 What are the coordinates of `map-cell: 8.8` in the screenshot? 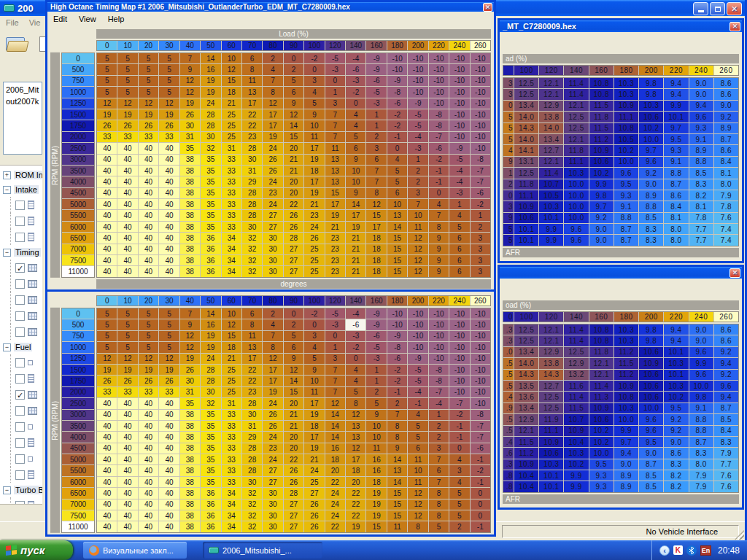 It's located at (651, 206).